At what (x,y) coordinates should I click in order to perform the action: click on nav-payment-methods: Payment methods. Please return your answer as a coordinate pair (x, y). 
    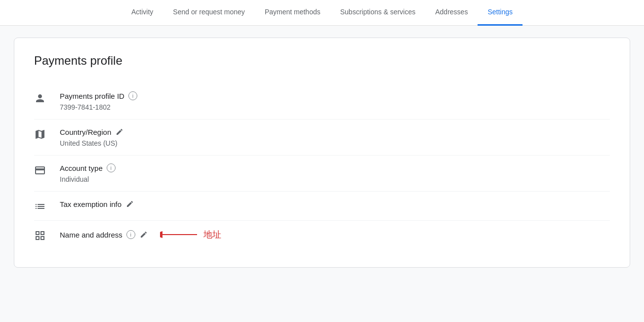
    Looking at the image, I should click on (292, 13).